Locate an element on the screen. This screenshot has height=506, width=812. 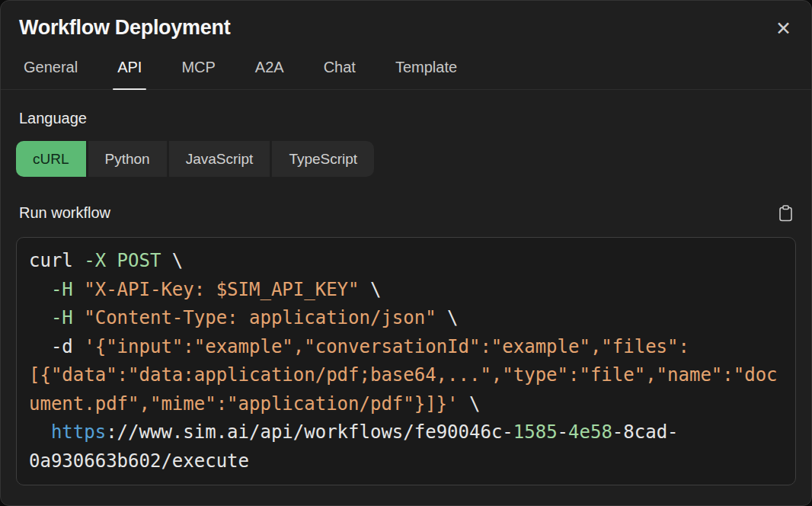
tab-chat: Chat is located at coordinates (340, 74).